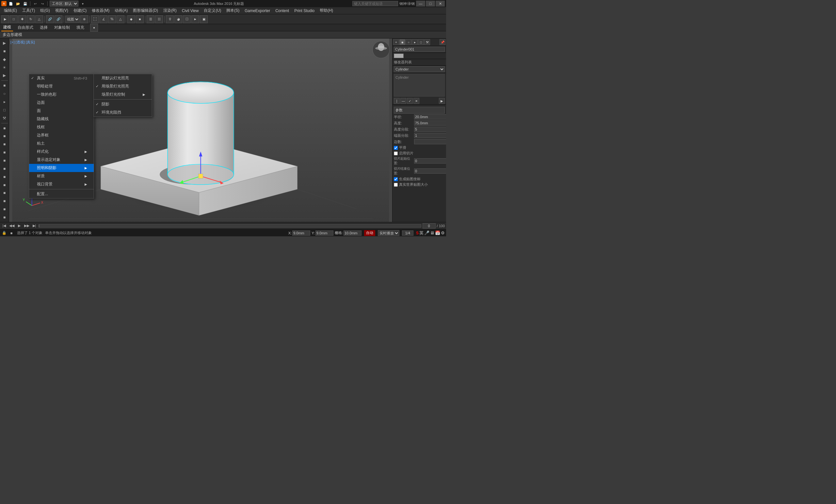 The image size is (836, 504). I want to click on lt-ribbon7: ■, so click(5, 177).